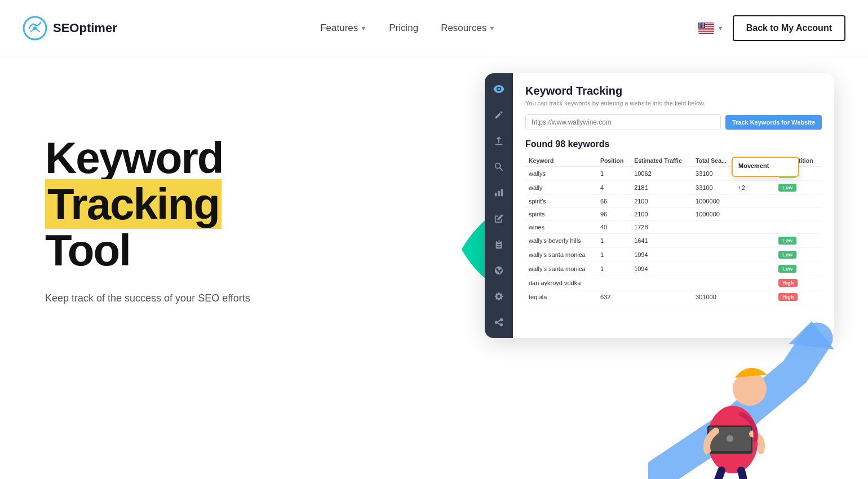 The width and height of the screenshot is (868, 479). What do you see at coordinates (561, 269) in the screenshot?
I see `cell-keyword: wally's santa monica` at bounding box center [561, 269].